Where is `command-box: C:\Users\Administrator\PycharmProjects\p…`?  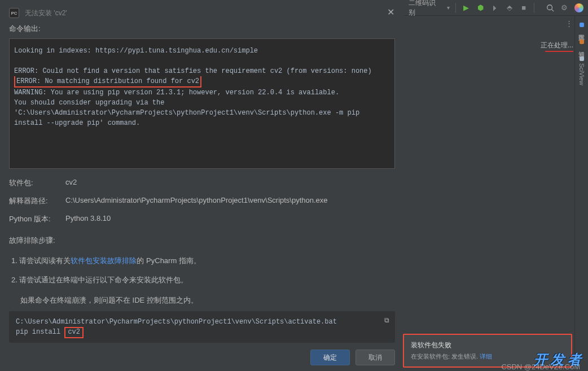 command-box: C:\Users\Administrator\PycharmProjects\p… is located at coordinates (202, 327).